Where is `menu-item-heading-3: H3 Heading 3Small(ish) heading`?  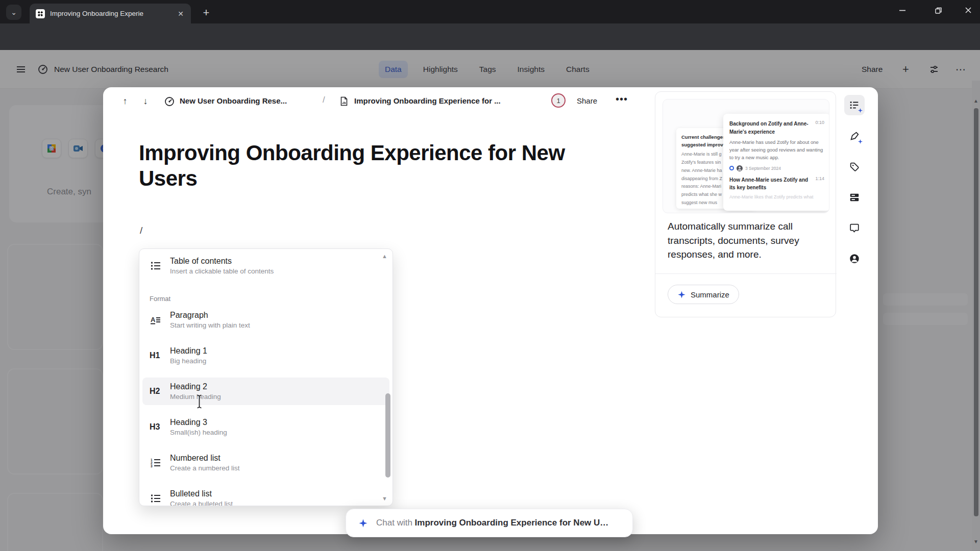 menu-item-heading-3: H3 Heading 3Small(ish) heading is located at coordinates (266, 427).